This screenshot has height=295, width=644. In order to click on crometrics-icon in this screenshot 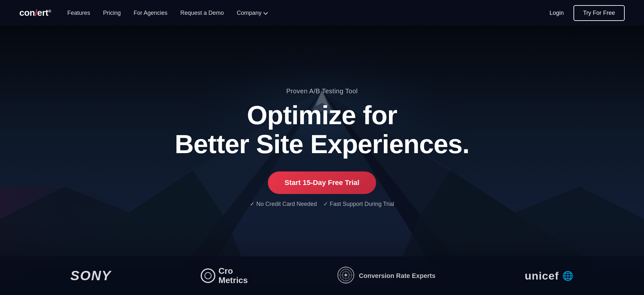, I will do `click(208, 276)`.